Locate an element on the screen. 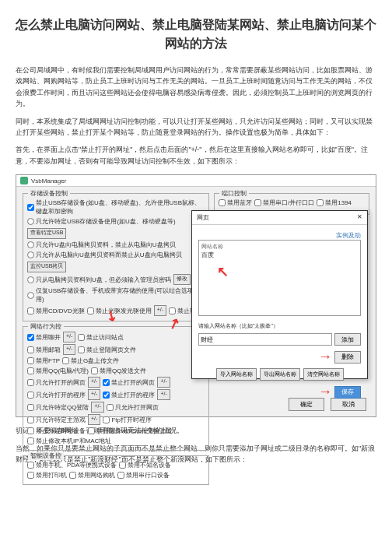  paragraph-1: 在公司局域网中，有时候我们需要控制局域网用户访问网站的行为，常常需要屏蔽某些网站… is located at coordinates (196, 87).